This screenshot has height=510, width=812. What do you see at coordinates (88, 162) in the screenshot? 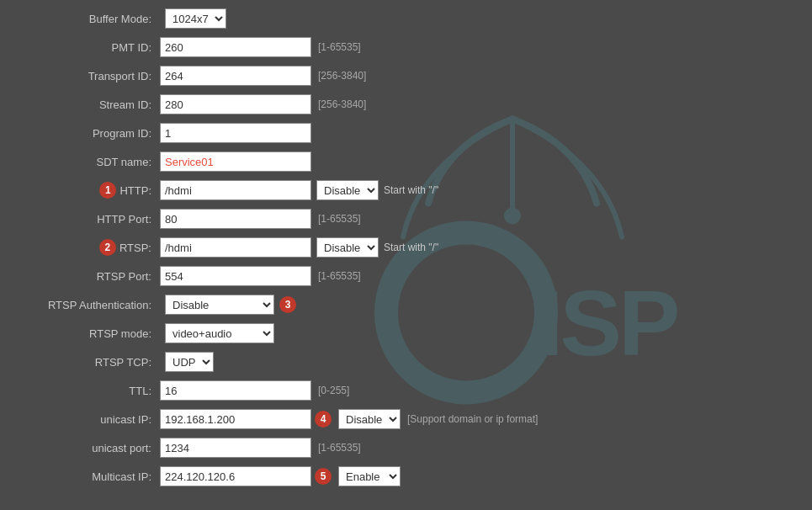
I see `sdt-name-label: SDT name:` at bounding box center [88, 162].